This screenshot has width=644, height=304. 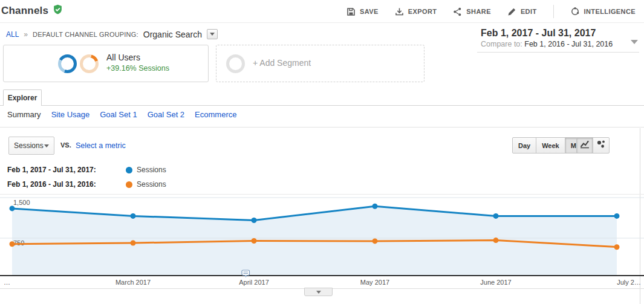 What do you see at coordinates (173, 34) in the screenshot?
I see `channel-grouping-value: Organic Search` at bounding box center [173, 34].